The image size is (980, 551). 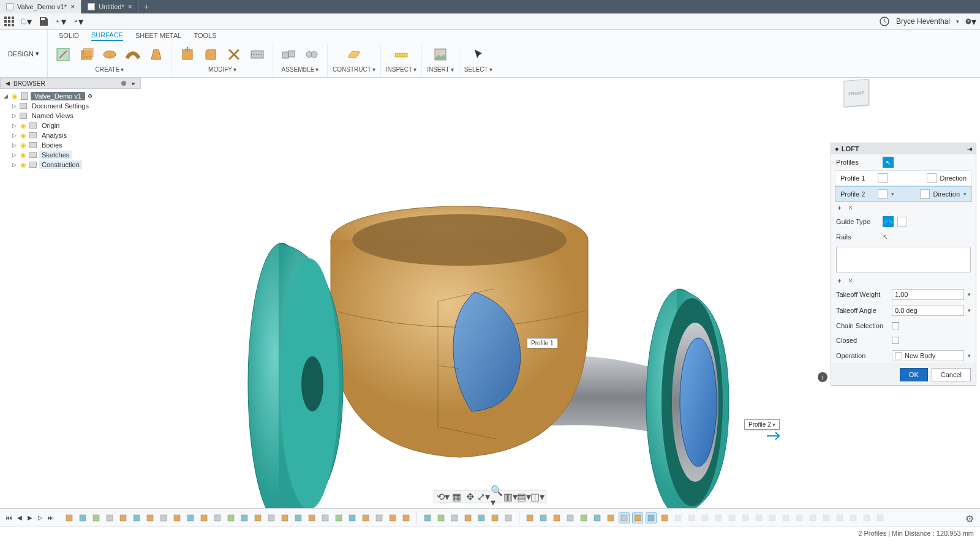 I want to click on grid-settings-icon: ▤▾, so click(x=524, y=497).